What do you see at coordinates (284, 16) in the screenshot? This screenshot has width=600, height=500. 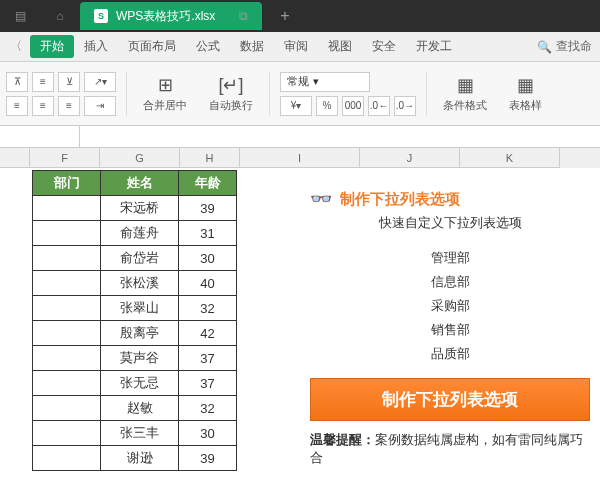 I see `new-tab-button: +` at bounding box center [284, 16].